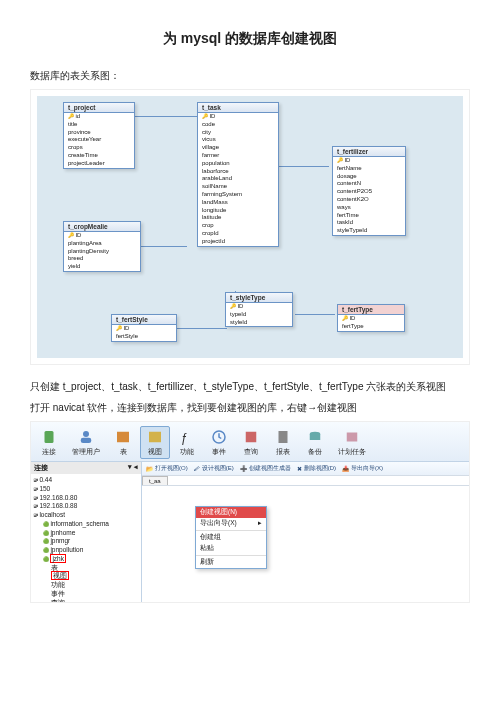 The height and width of the screenshot is (707, 500). What do you see at coordinates (231, 524) in the screenshot?
I see `ctx-export: 导出向导(X)▸` at bounding box center [231, 524].